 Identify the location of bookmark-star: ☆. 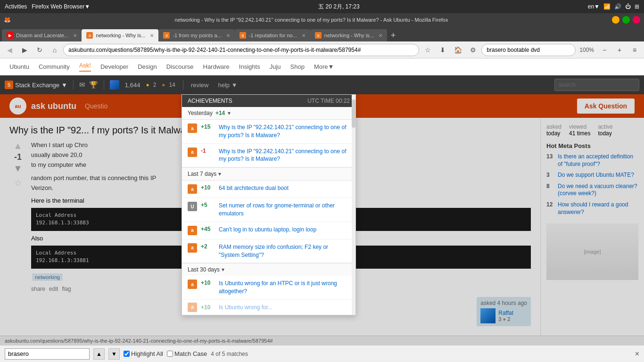
(18, 183).